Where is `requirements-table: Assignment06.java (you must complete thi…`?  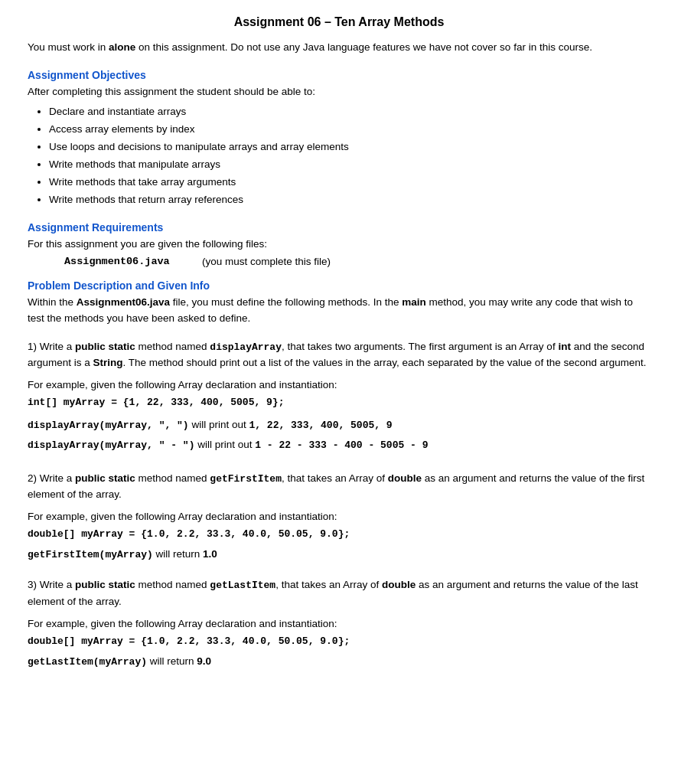
requirements-table: Assignment06.java (you must complete thi… is located at coordinates (357, 262).